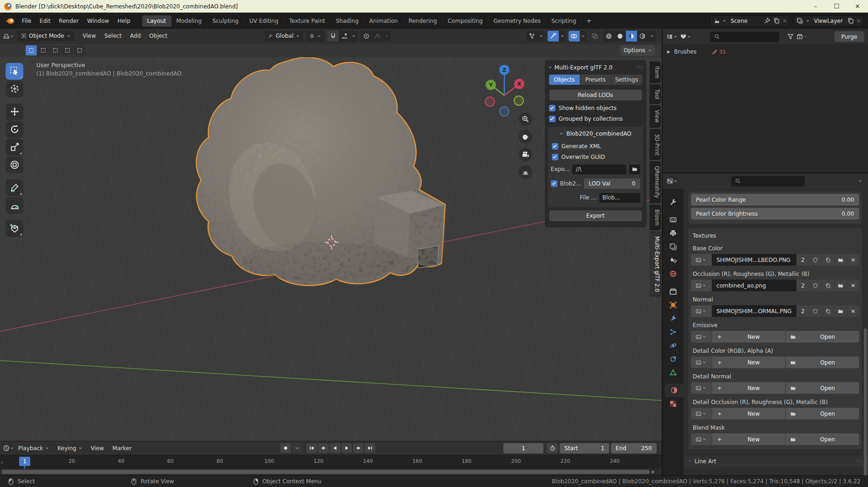 Image resolution: width=868 pixels, height=487 pixels. Describe the element at coordinates (124, 21) in the screenshot. I see `menu-help: Help` at that location.